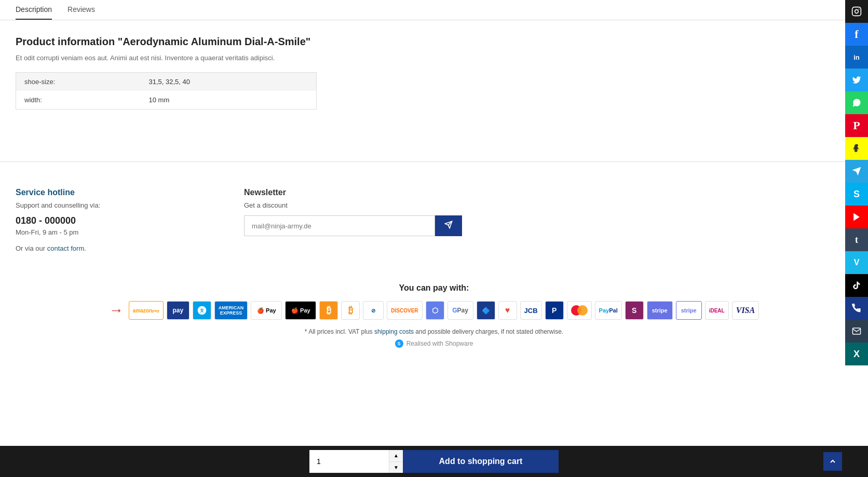 This screenshot has height=477, width=868. What do you see at coordinates (857, 126) in the screenshot?
I see `social-pinterest: P` at bounding box center [857, 126].